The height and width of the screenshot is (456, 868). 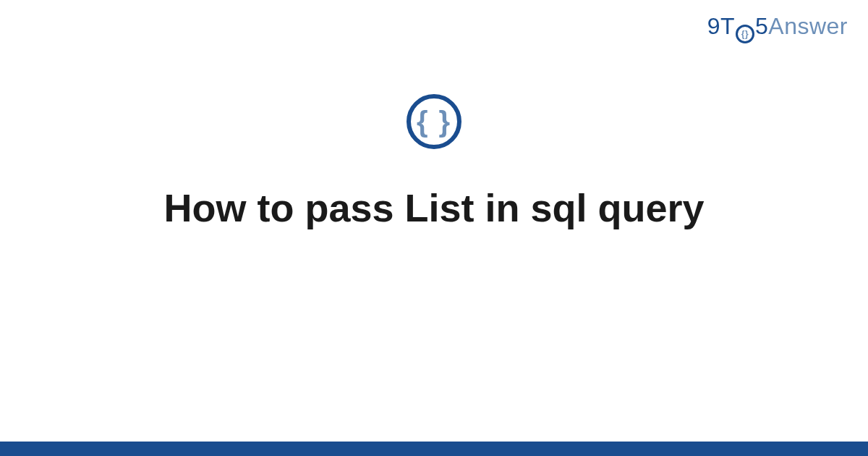 I want to click on page-title: How to pass List in sql query, so click(x=434, y=208).